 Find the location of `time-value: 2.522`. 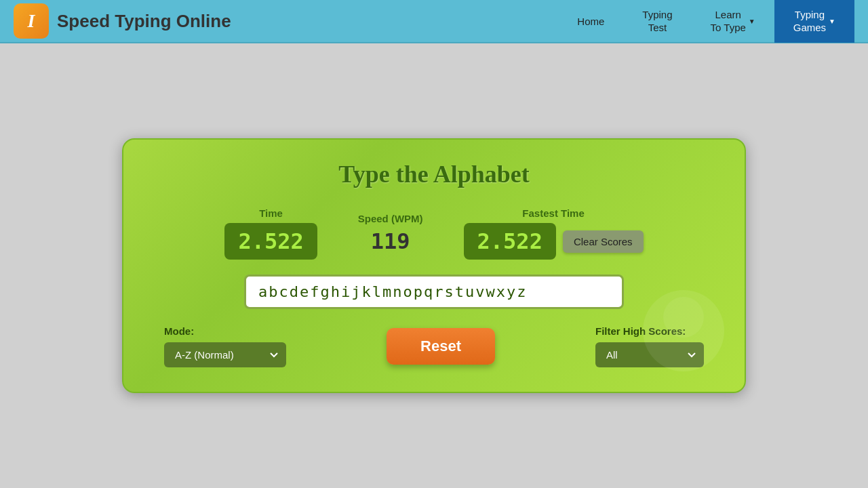

time-value: 2.522 is located at coordinates (271, 241).